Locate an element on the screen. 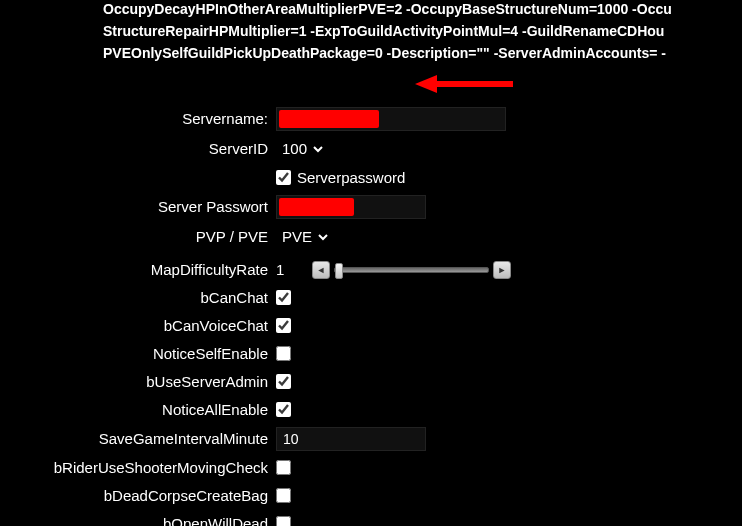  bcanvoicechat-label: bCanVoiceChat is located at coordinates (138, 326).